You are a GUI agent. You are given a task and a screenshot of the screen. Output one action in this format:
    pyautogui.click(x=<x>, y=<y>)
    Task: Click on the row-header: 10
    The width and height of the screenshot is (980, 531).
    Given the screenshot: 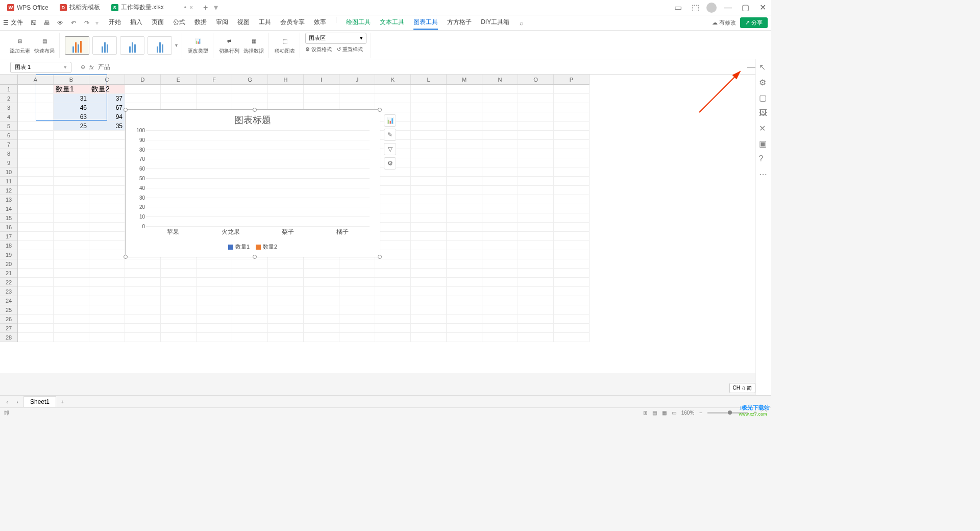 What is the action you would take?
    pyautogui.click(x=9, y=172)
    